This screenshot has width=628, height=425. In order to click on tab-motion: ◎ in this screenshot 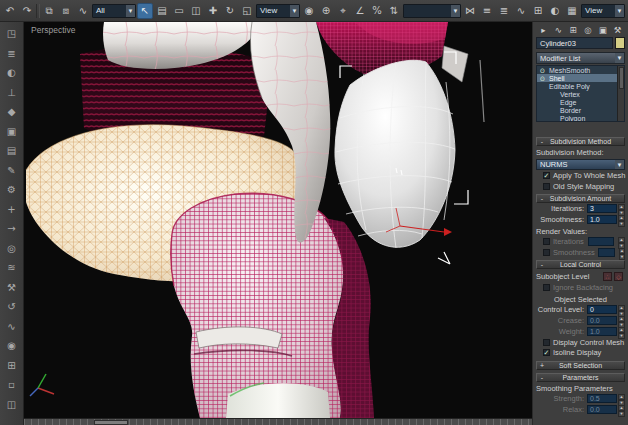, I will do `click(588, 30)`.